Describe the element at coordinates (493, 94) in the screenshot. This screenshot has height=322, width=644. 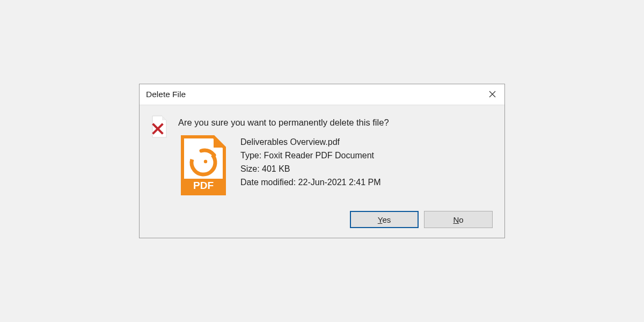
I see `close-icon` at that location.